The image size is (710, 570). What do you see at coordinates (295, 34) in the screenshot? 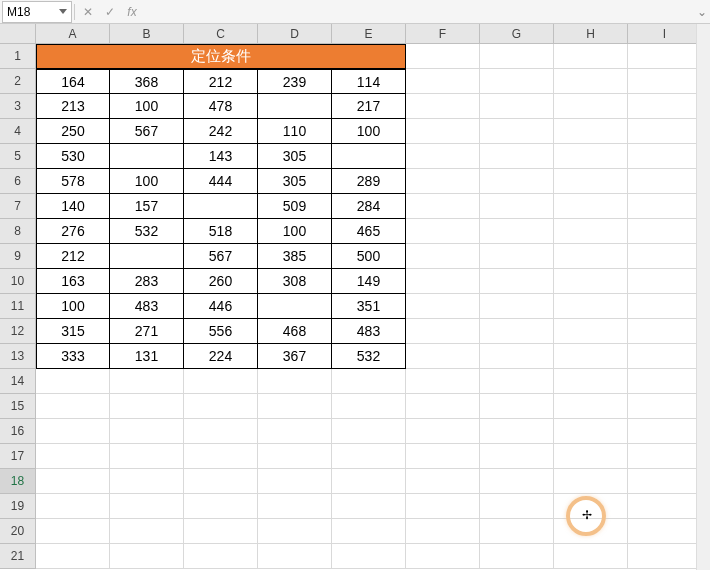
I see `column-header-D: D` at bounding box center [295, 34].